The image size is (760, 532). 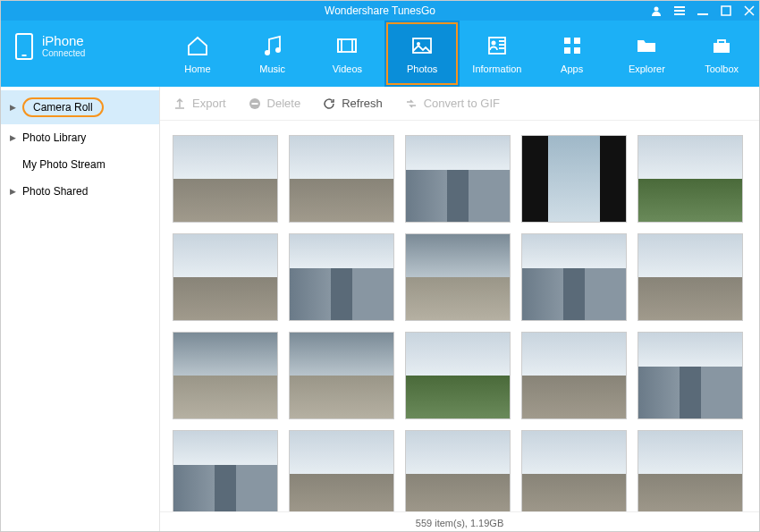 I want to click on convert-icon, so click(x=411, y=104).